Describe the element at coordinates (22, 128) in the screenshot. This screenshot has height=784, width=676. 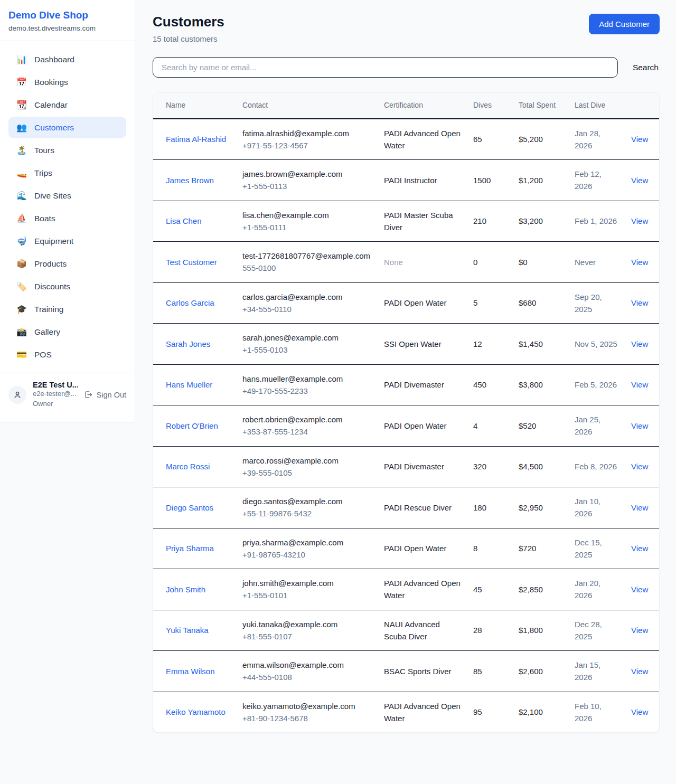
I see `people-icon: 👥` at that location.